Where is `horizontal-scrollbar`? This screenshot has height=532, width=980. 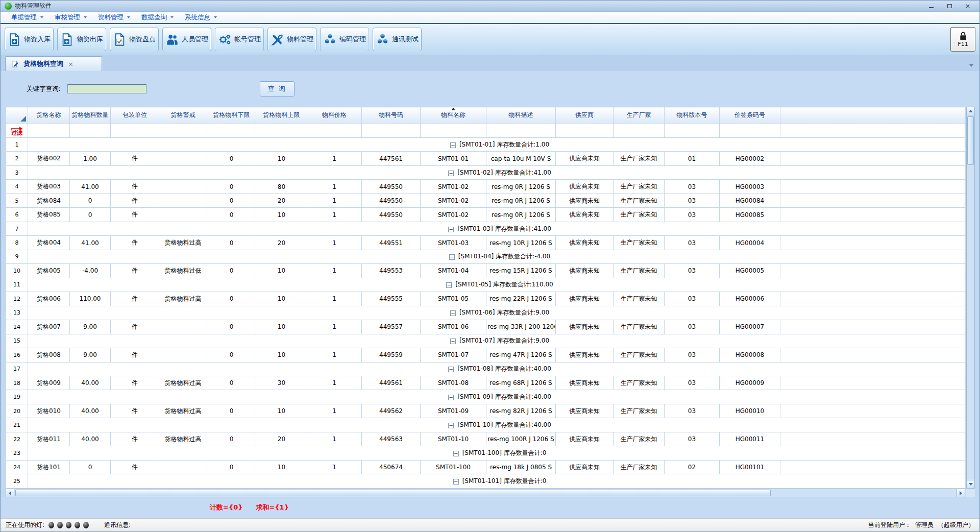 horizontal-scrollbar is located at coordinates (485, 493).